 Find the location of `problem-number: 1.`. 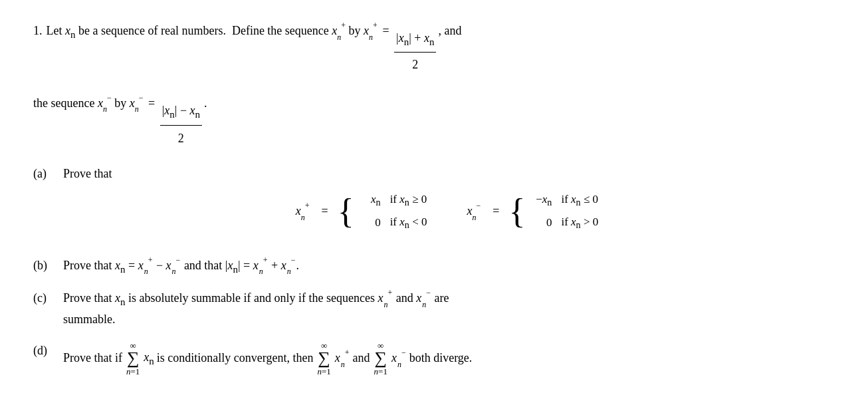

problem-number: 1. is located at coordinates (38, 31).